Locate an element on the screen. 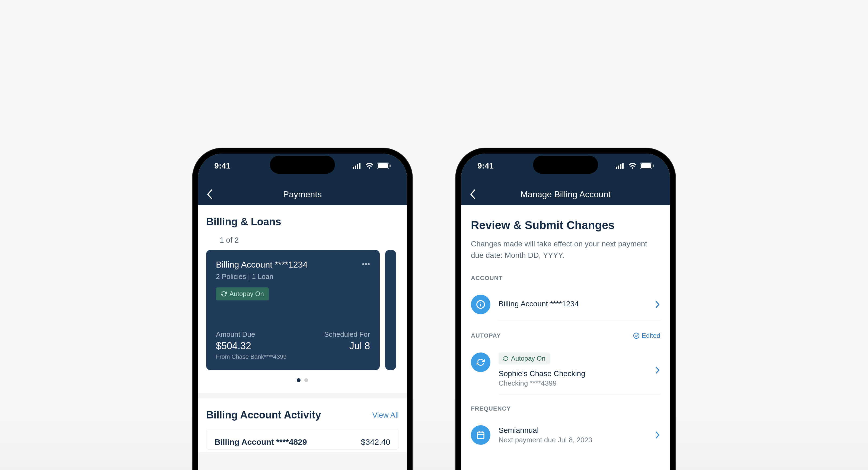 The height and width of the screenshot is (470, 868). account-header: ACCOUNT is located at coordinates (565, 278).